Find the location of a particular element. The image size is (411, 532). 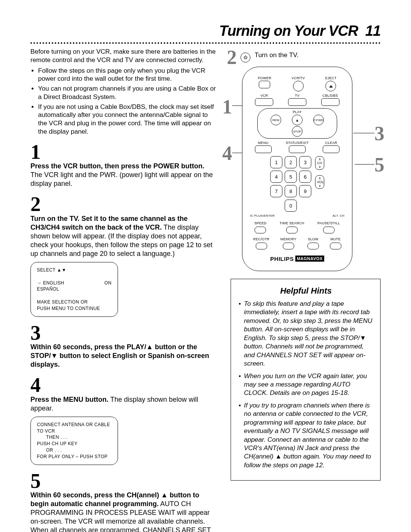

label: IC PLUS•ENTER is located at coordinates (263, 216).